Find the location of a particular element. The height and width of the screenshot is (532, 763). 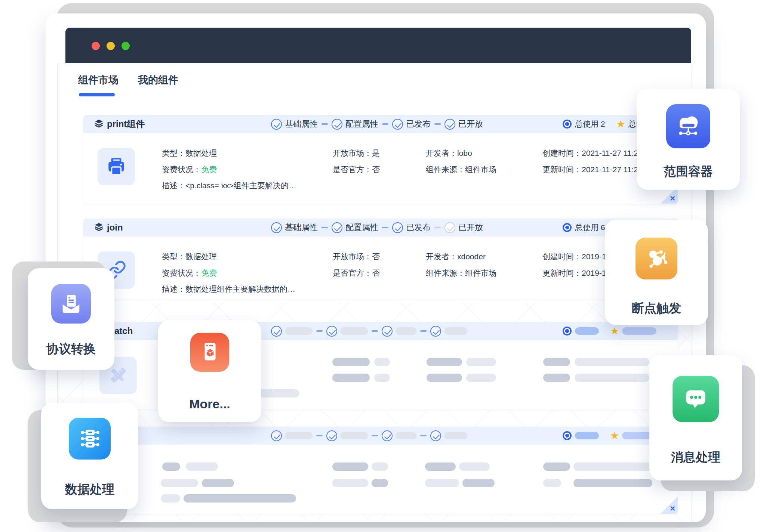

card-title: join is located at coordinates (115, 228).